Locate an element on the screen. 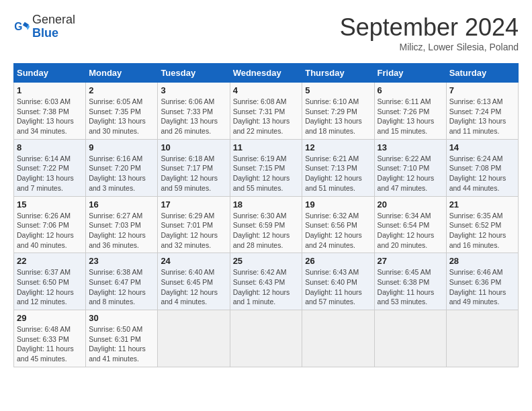  calendar-cell: 6Sunrise: 6:11 AMSunset: 7:26 PMDaylight… is located at coordinates (410, 111).